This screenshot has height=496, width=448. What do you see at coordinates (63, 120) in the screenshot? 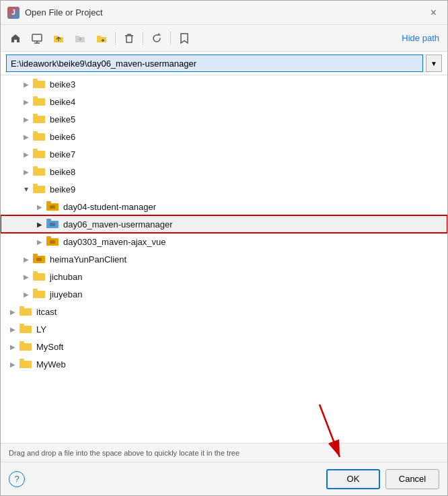
I see `item-label: beike5` at bounding box center [63, 120].